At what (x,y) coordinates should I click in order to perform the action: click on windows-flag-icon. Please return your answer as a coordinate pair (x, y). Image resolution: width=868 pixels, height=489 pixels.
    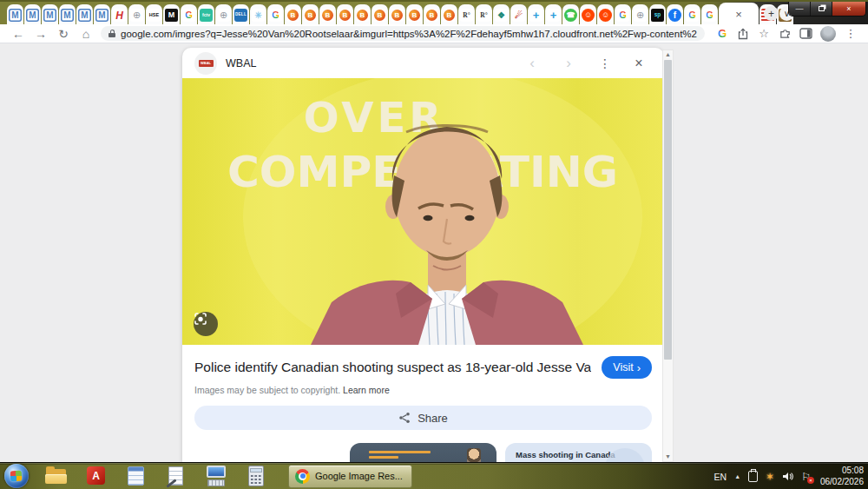
    Looking at the image, I should click on (16, 476).